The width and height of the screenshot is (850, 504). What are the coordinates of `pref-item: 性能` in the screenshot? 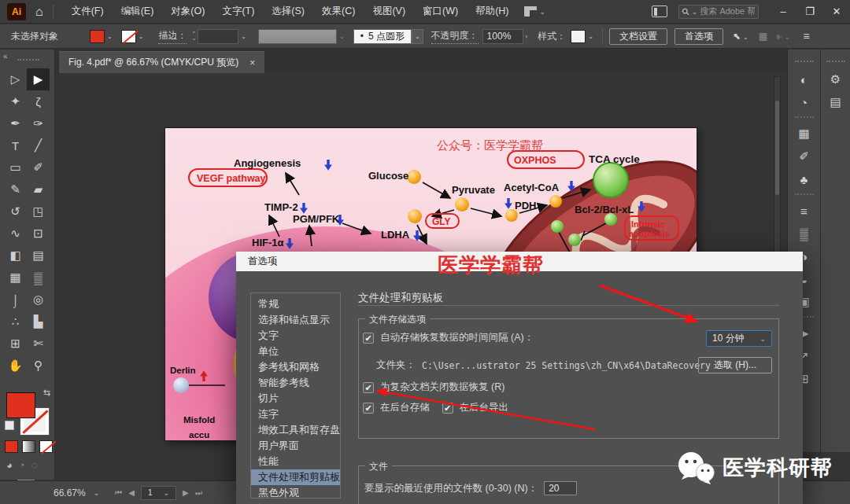 It's located at (296, 462).